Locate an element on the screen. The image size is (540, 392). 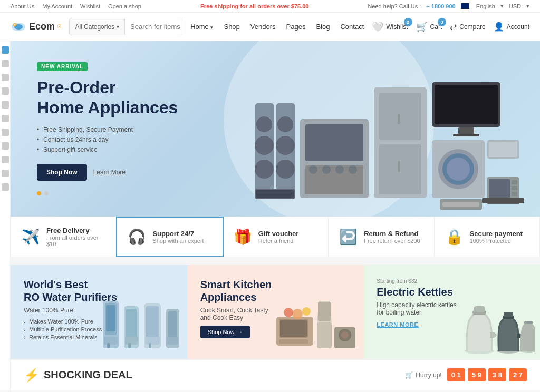
language-selector: English is located at coordinates (486, 6).